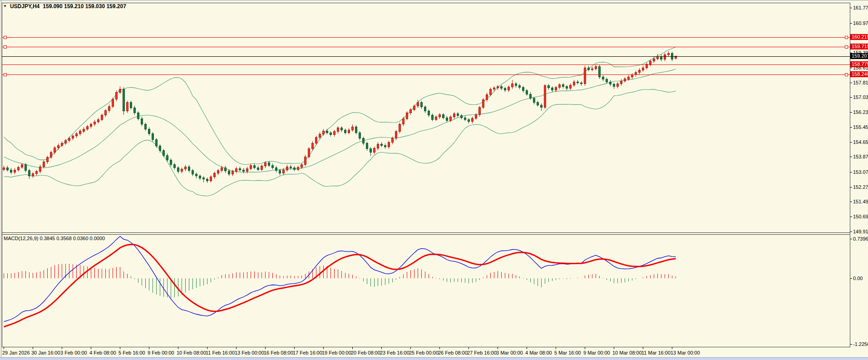  What do you see at coordinates (250, 353) in the screenshot?
I see `time-label: 13 Feb 00:00` at bounding box center [250, 353].